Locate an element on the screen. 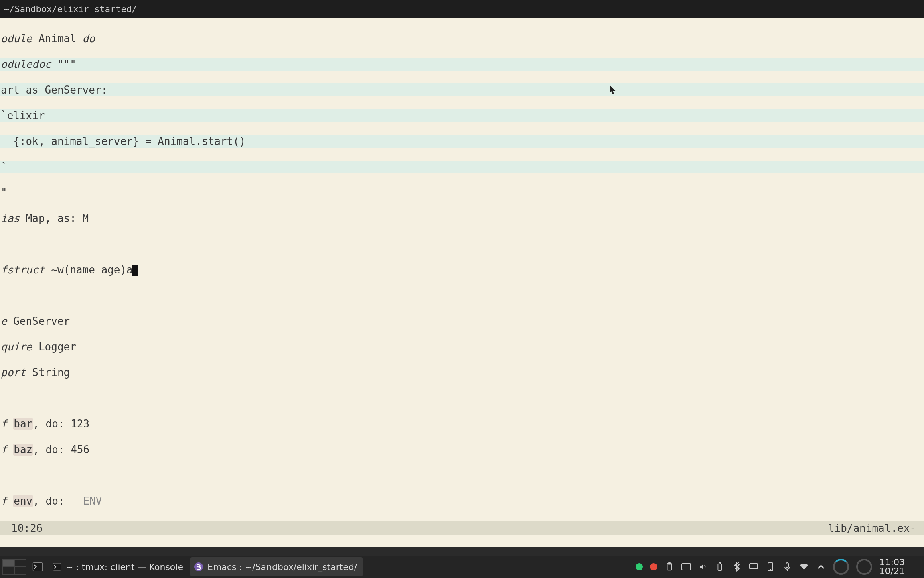 This screenshot has width=924, height=578. code-line: art as GenServer: is located at coordinates (462, 90).